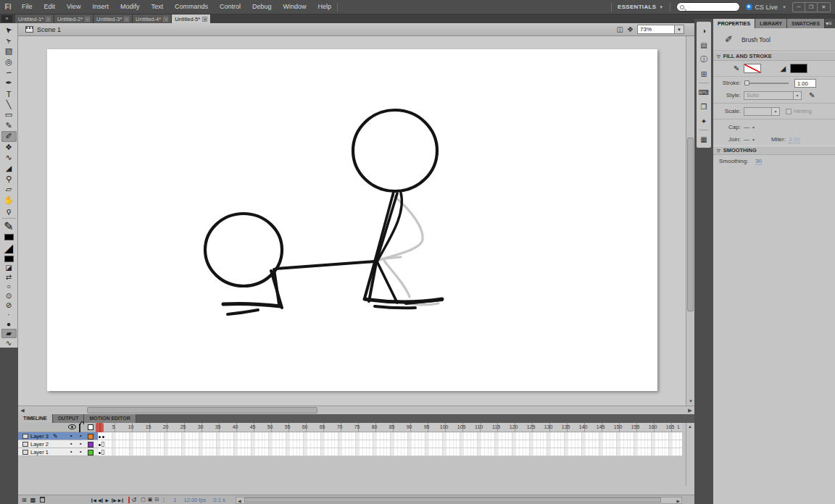 The image size is (835, 504). What do you see at coordinates (754, 127) in the screenshot?
I see `chevron-down-icon: ▼` at bounding box center [754, 127].